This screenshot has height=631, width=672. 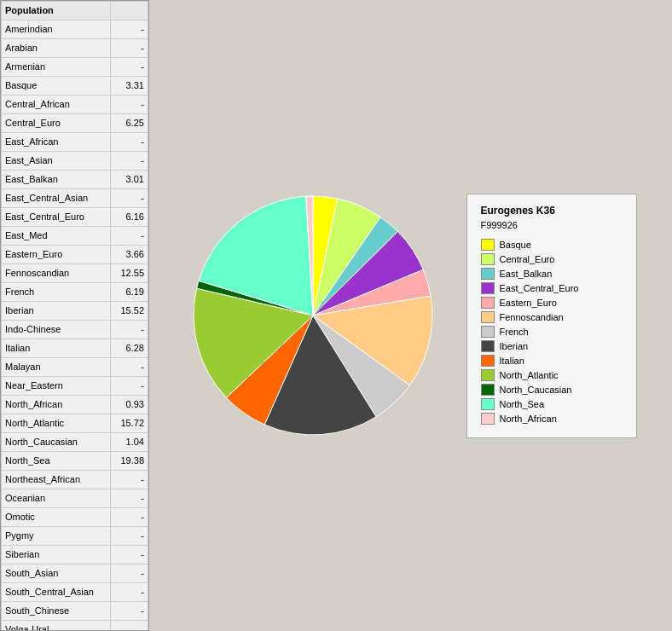 I want to click on population-name: Arabian, so click(x=56, y=49).